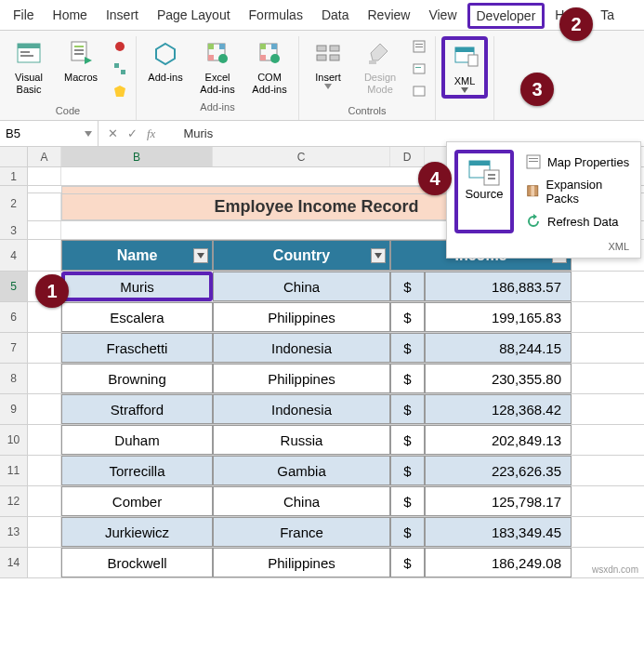 The image size is (644, 650). I want to click on tab-data: Data, so click(335, 16).